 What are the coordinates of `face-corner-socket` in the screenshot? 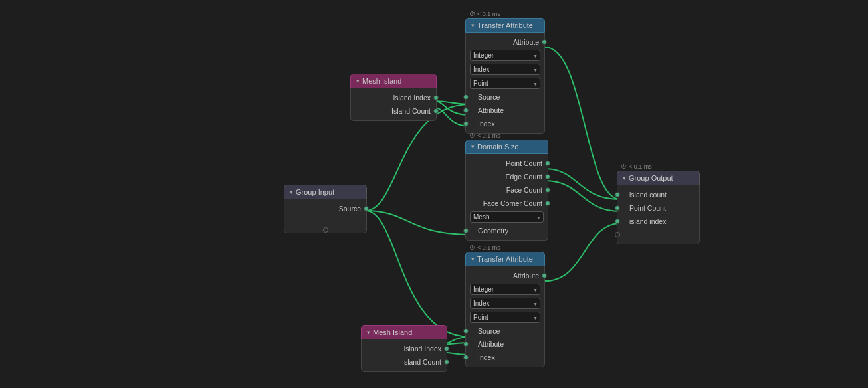 It's located at (548, 203).